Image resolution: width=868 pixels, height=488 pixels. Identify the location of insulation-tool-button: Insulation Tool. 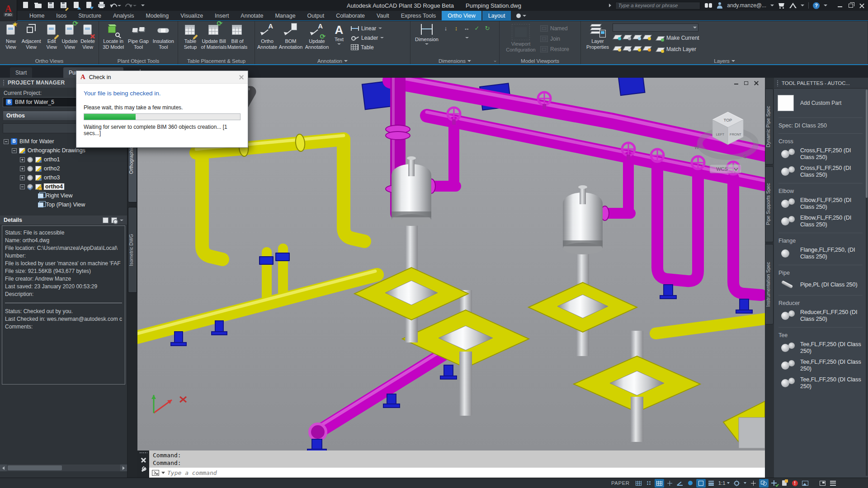
(164, 36).